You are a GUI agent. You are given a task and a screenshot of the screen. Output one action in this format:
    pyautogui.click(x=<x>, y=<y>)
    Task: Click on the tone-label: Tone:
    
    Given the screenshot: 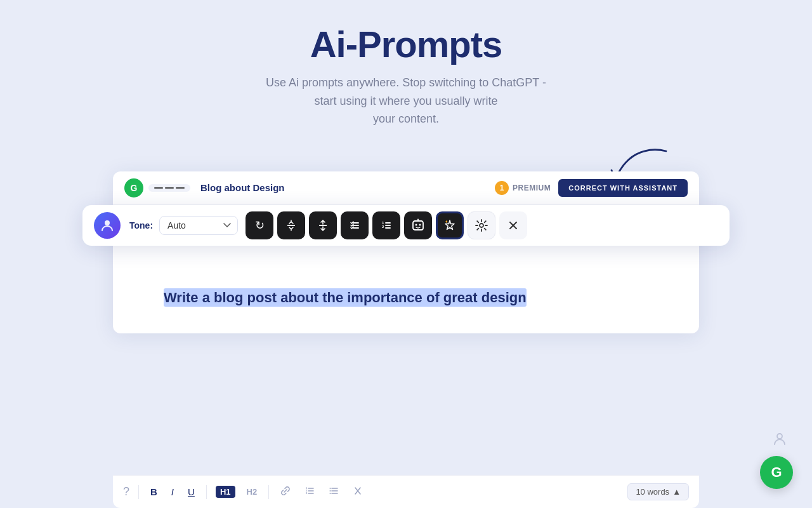 What is the action you would take?
    pyautogui.click(x=141, y=225)
    